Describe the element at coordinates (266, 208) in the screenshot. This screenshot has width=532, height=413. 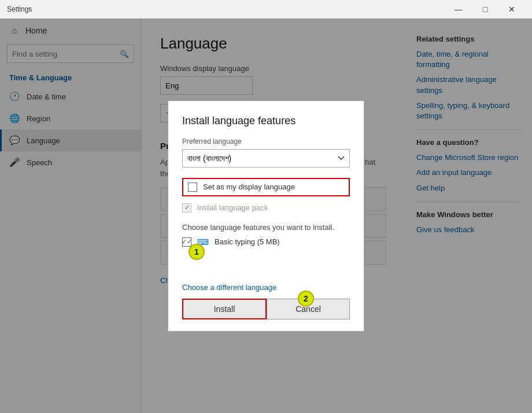
I see `language-pack-row: Install language pack` at that location.